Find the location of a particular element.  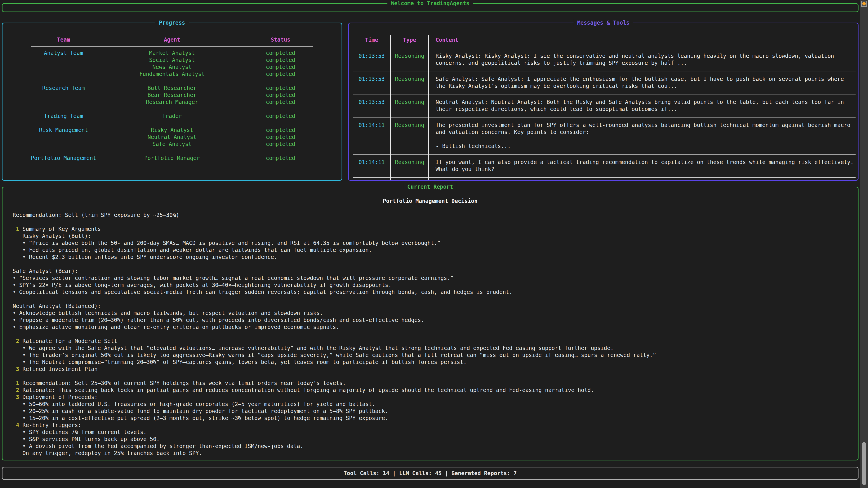

report-title: Current Report is located at coordinates (430, 187).